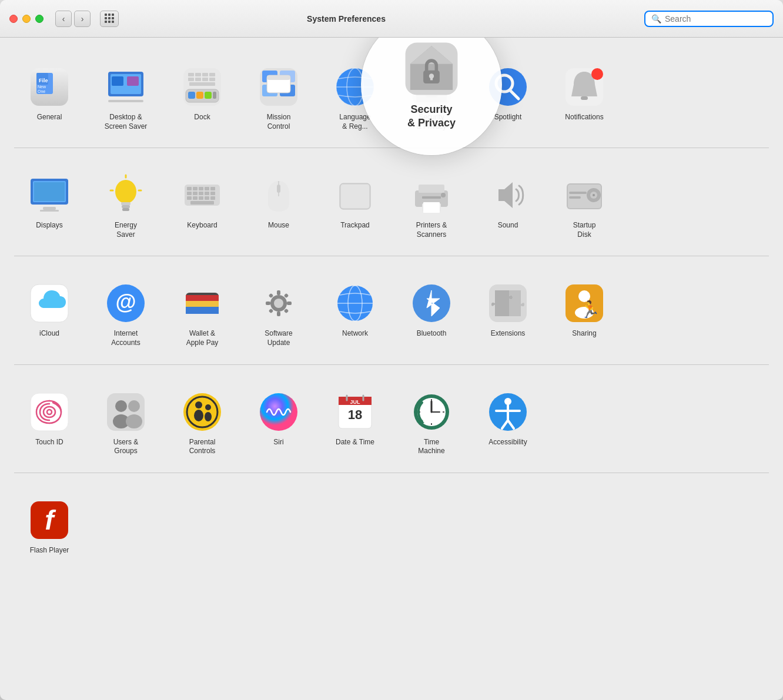 The width and height of the screenshot is (783, 700). I want to click on pref-time-machine: TimeMachine, so click(431, 423).